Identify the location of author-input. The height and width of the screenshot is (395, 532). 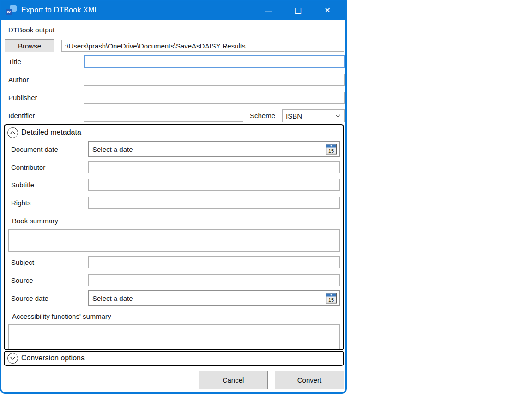
(214, 80).